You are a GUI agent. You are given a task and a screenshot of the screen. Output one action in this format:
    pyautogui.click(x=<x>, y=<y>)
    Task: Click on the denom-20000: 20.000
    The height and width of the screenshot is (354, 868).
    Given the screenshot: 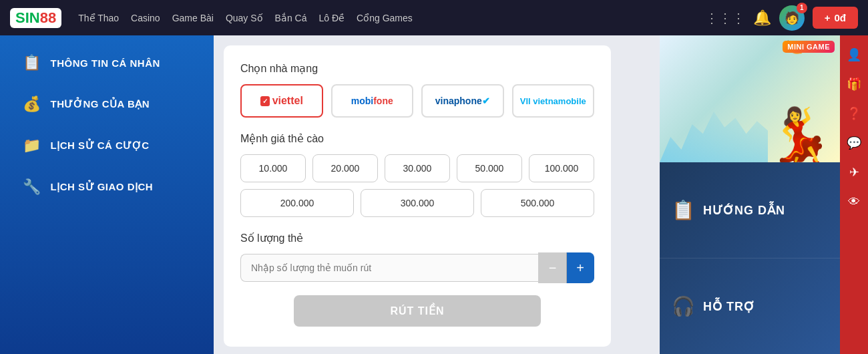 What is the action you would take?
    pyautogui.click(x=345, y=168)
    